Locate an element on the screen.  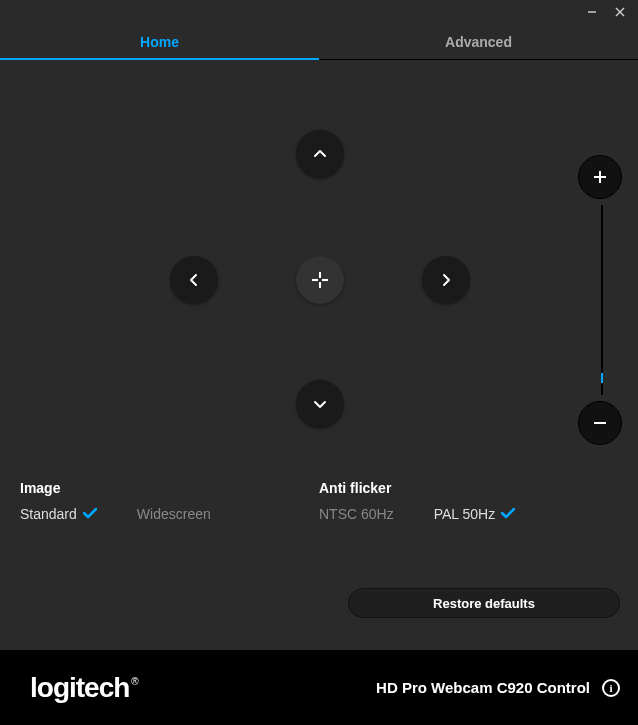
options-row: Image Standard Widescreen Anti flicker N… is located at coordinates (319, 501).